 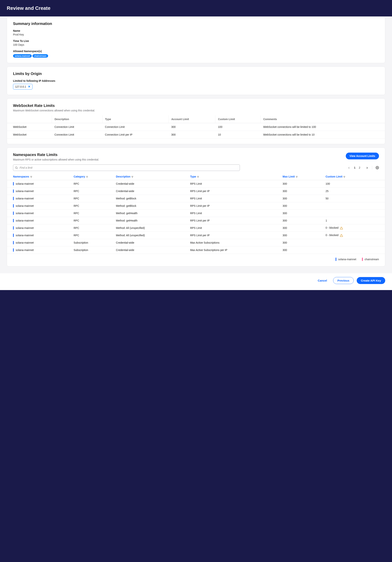 I want to click on ws-table: Description Type Account Limit Custom Li…, so click(x=196, y=127).